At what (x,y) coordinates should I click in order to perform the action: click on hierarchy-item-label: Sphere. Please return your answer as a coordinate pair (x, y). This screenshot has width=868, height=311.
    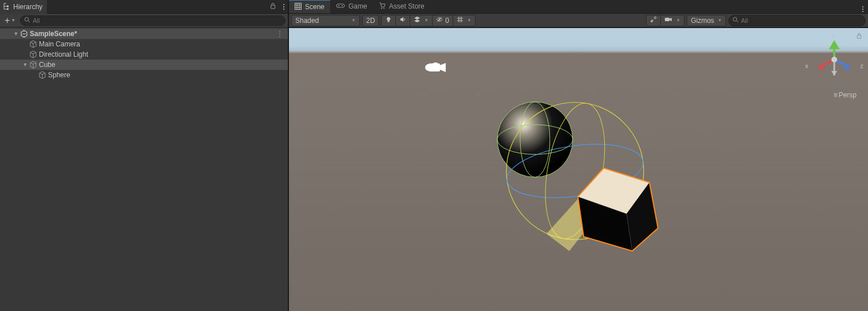
    Looking at the image, I should click on (58, 75).